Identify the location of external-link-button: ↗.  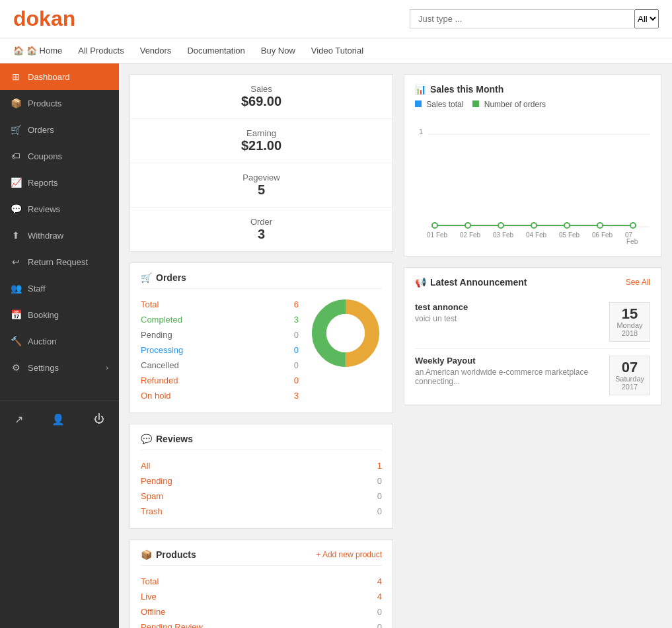
(19, 419).